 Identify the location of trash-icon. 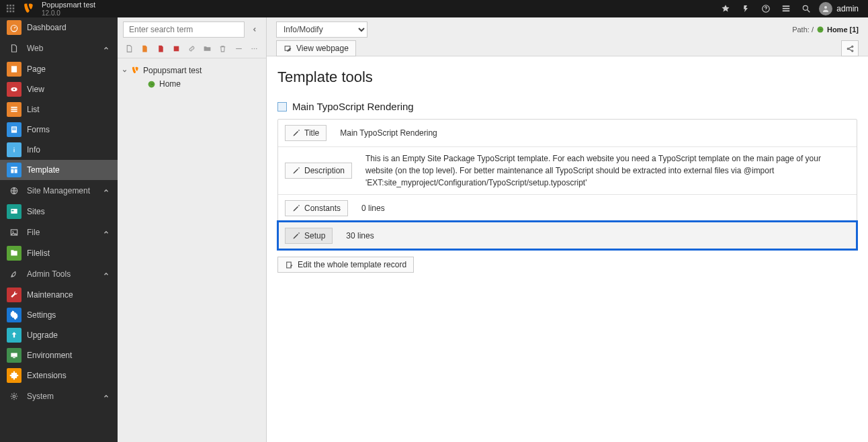
(223, 48).